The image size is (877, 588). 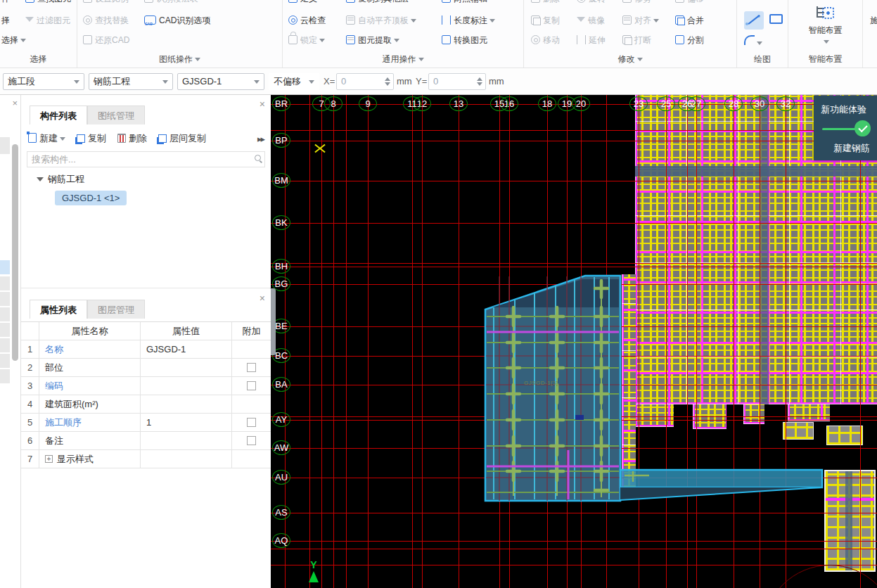 I want to click on copy-component-button: 复制, so click(x=91, y=139).